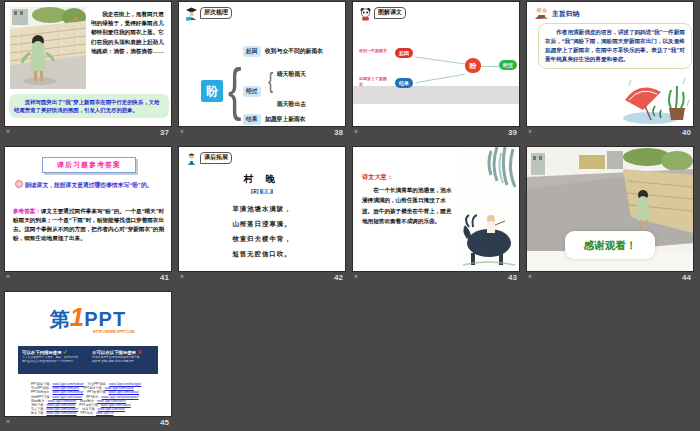 Image resolution: width=700 pixels, height=431 pixels. What do you see at coordinates (27, 211) in the screenshot?
I see `answer-label: 参考答案：` at bounding box center [27, 211].